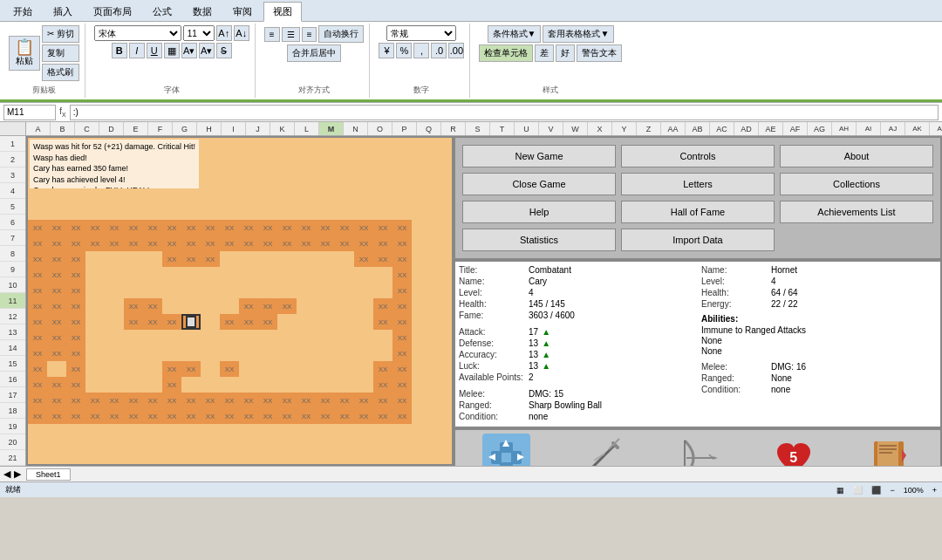 Image resolution: width=942 pixels, height=560 pixels. I want to click on col-E: E, so click(136, 129).